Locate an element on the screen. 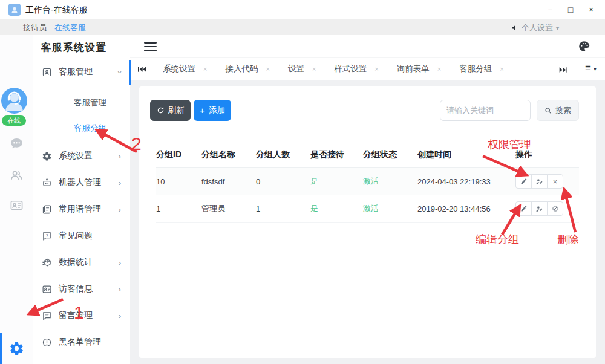 The image size is (605, 364). tab-agent-groups: 客服分组× is located at coordinates (482, 69).